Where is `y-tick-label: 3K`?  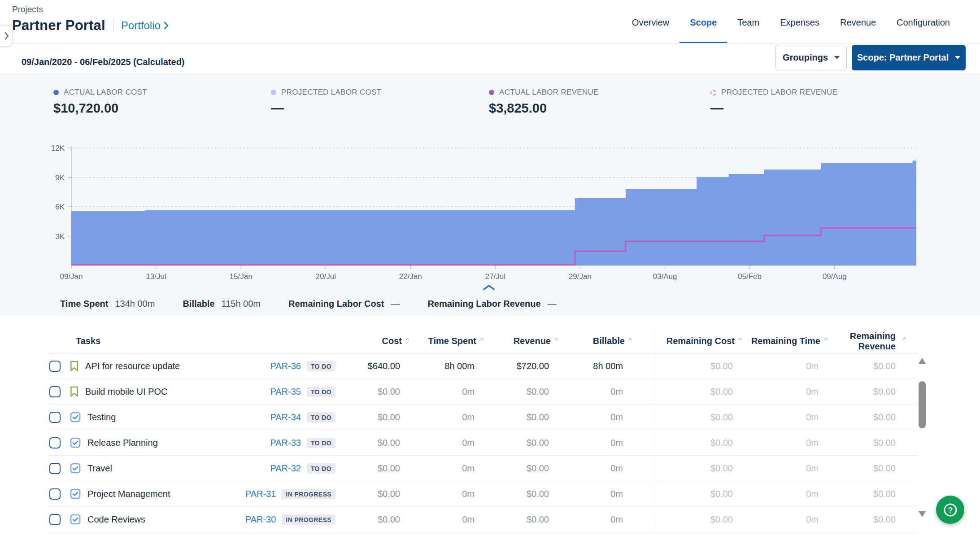
y-tick-label: 3K is located at coordinates (60, 237).